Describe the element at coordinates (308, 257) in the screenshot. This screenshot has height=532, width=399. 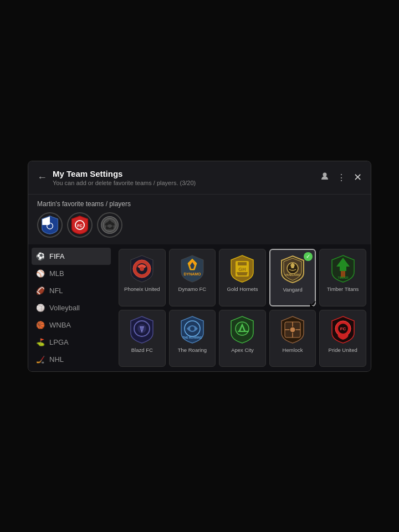
I see `selected-checkmark: ✓` at that location.